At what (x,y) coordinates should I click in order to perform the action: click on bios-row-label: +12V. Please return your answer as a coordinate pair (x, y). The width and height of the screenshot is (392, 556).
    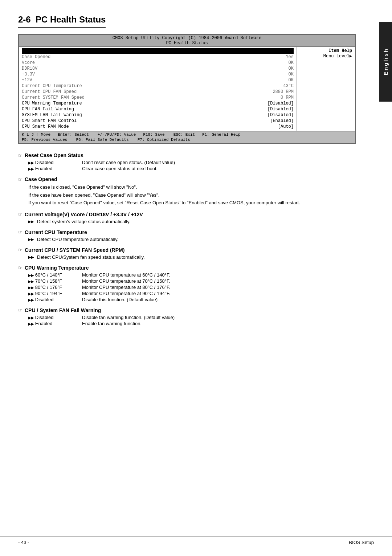
    Looking at the image, I should click on (27, 80).